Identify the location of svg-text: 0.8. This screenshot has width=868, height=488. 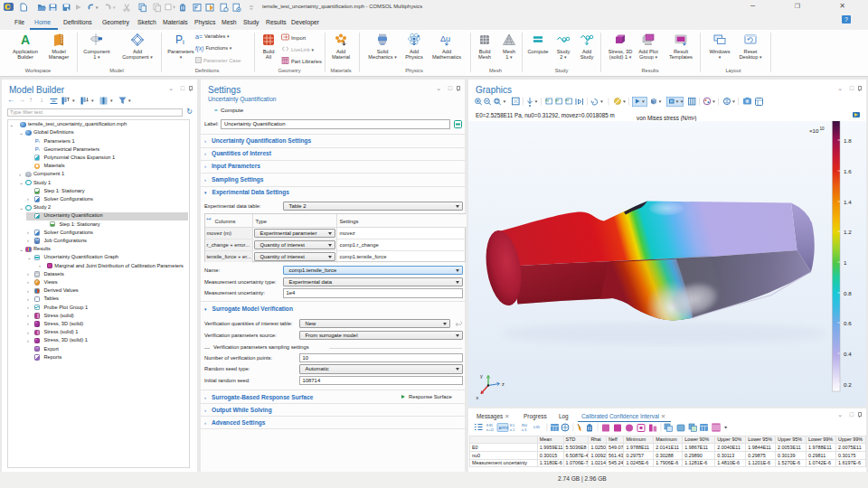
(848, 293).